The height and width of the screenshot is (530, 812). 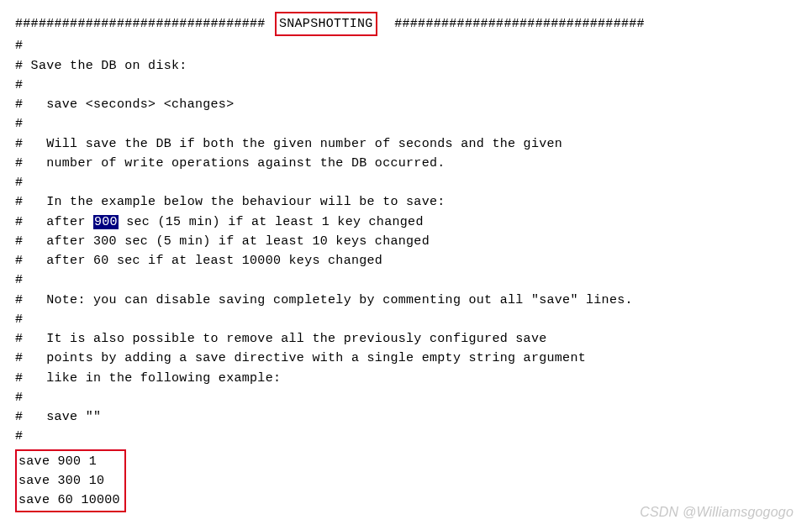 What do you see at coordinates (406, 24) in the screenshot?
I see `header-line: ################################ SNAPSHO…` at bounding box center [406, 24].